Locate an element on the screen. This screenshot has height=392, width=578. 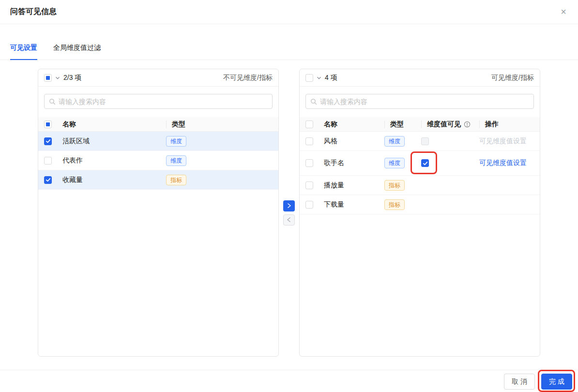
column-header-action: 操作 is located at coordinates (492, 124).